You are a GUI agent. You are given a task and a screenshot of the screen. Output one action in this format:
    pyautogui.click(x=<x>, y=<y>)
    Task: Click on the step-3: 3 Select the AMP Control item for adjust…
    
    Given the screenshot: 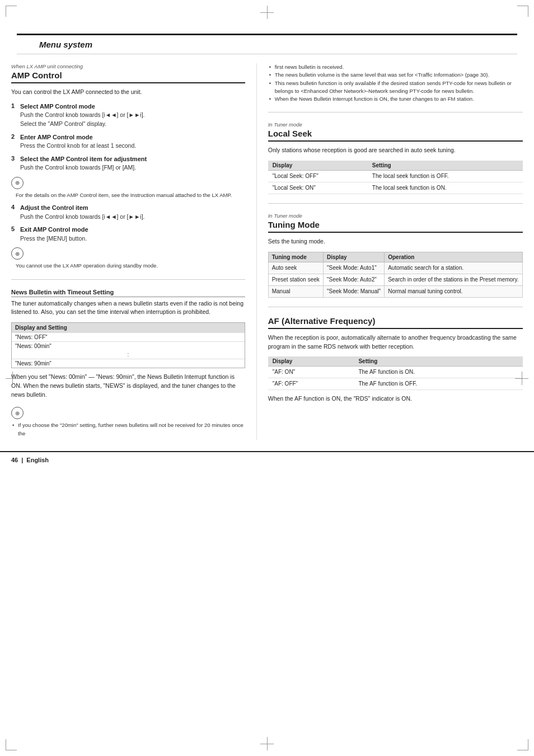 What is the action you would take?
    pyautogui.click(x=128, y=177)
    